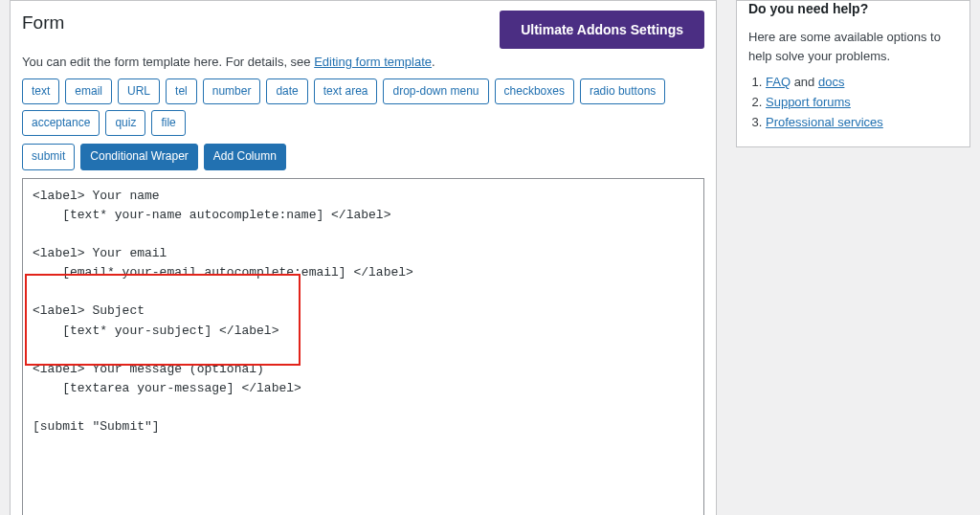 This screenshot has width=980, height=515. Describe the element at coordinates (139, 92) in the screenshot. I see `tag-URL: URL` at that location.